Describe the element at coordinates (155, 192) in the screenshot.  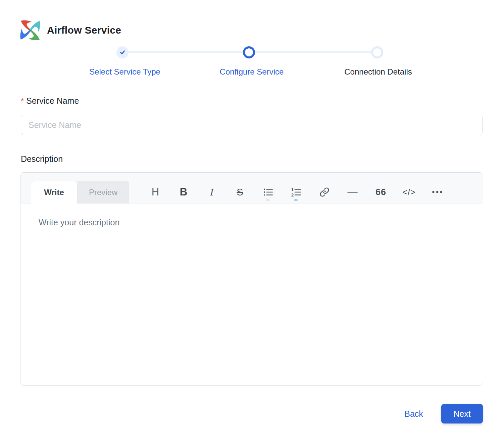
I see `heading-icon: H` at that location.